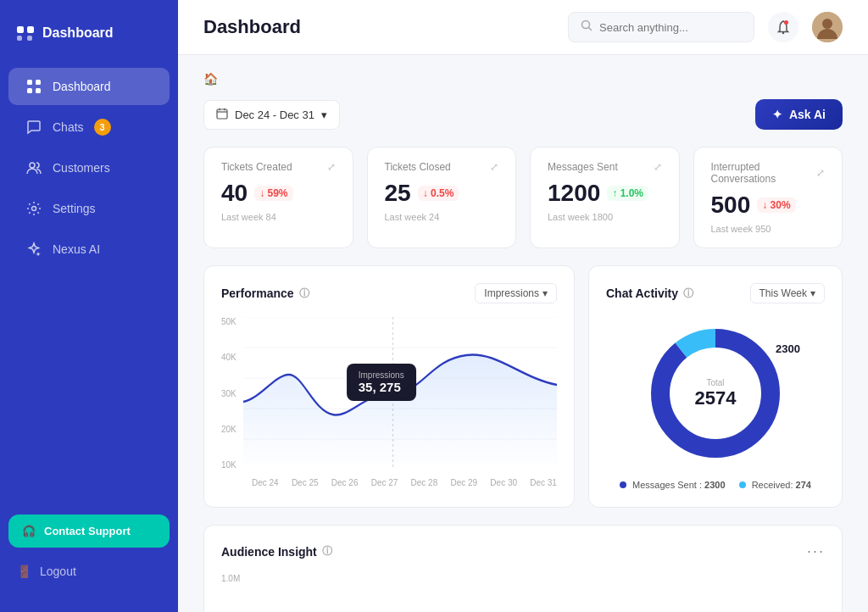 The height and width of the screenshot is (612, 868). Describe the element at coordinates (278, 193) in the screenshot. I see `stat-value: 40 ↓ 59%` at that location.